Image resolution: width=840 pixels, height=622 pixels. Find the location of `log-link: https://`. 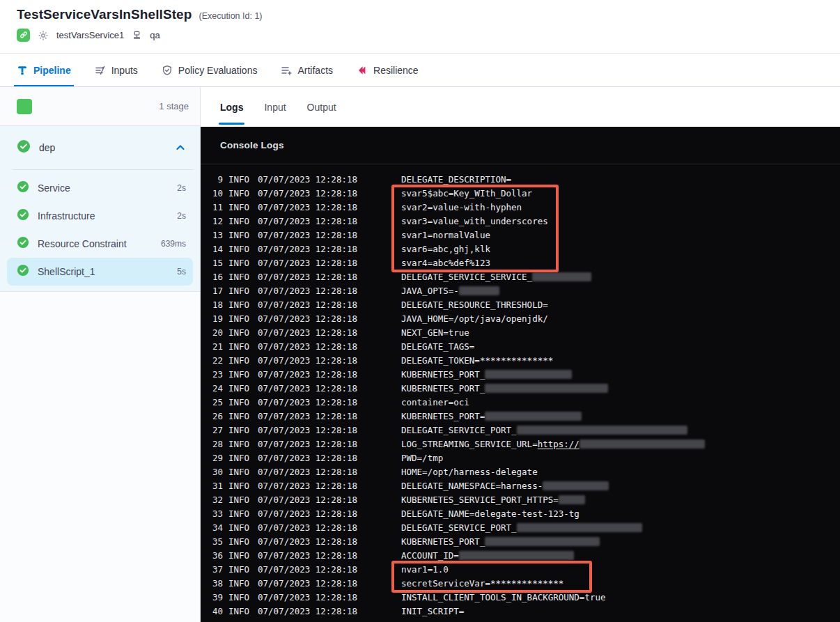

log-link: https:// is located at coordinates (559, 444).